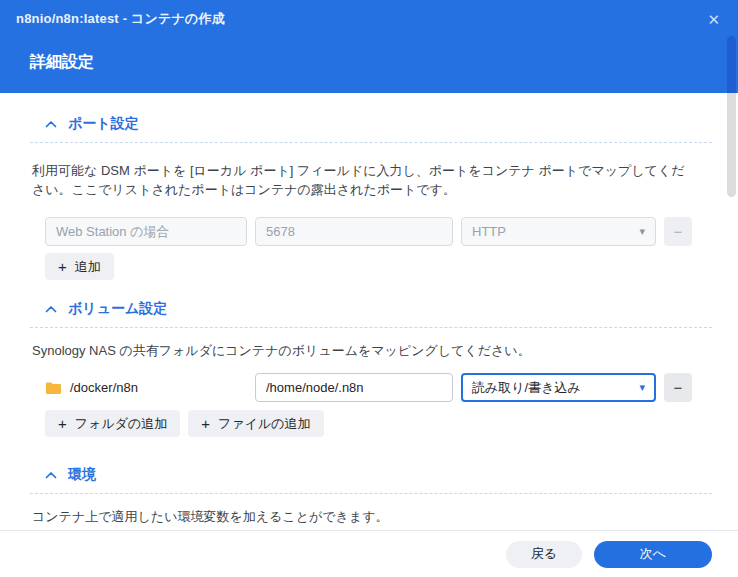 The image size is (738, 577). What do you see at coordinates (378, 424) in the screenshot?
I see `volume-buttons-row: + フォルダの追加 + ファイルの追加` at bounding box center [378, 424].